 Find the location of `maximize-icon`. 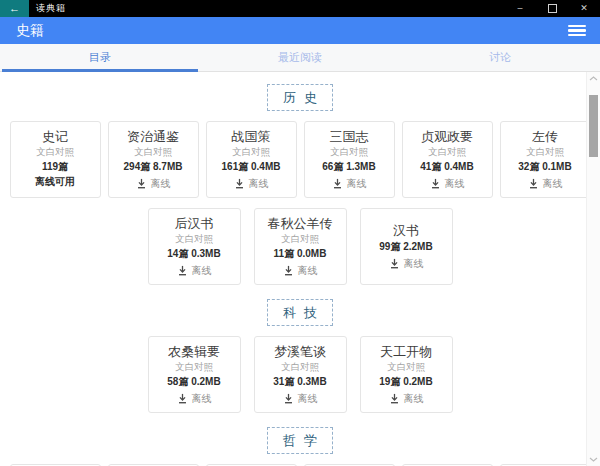

maximize-icon is located at coordinates (552, 8).